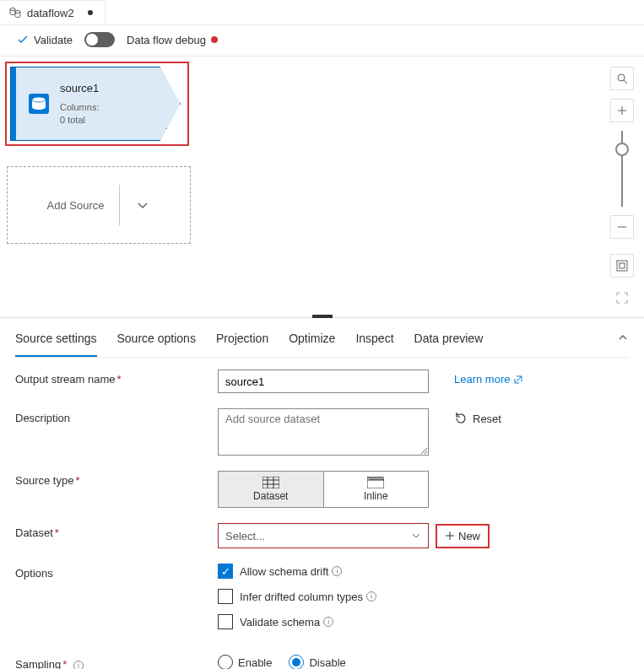  What do you see at coordinates (478, 417) in the screenshot?
I see `reset-button: Reset` at bounding box center [478, 417].